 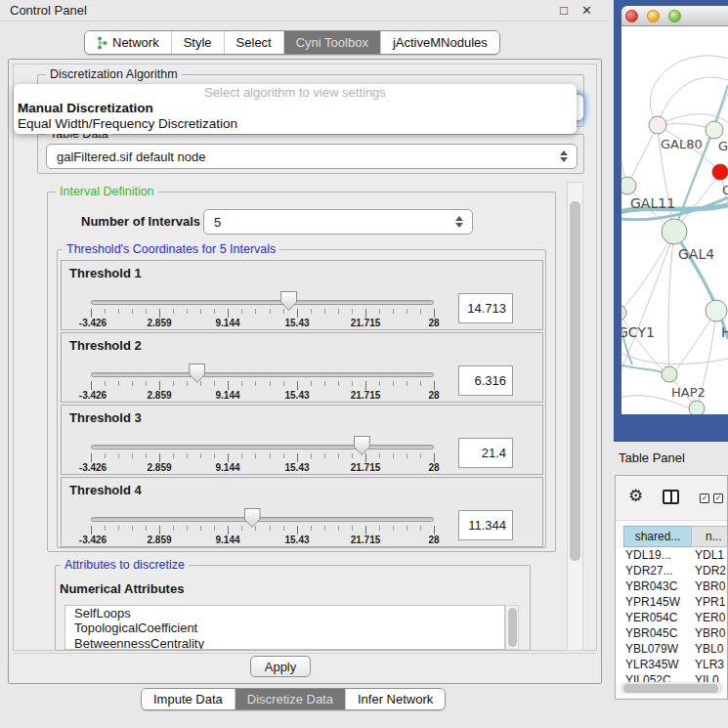 I want to click on zoom-traffic-light-icon, so click(x=674, y=16).